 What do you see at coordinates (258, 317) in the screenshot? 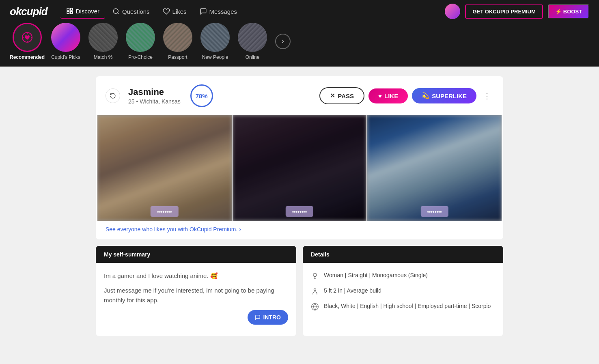
I see `chat-icon` at bounding box center [258, 317].